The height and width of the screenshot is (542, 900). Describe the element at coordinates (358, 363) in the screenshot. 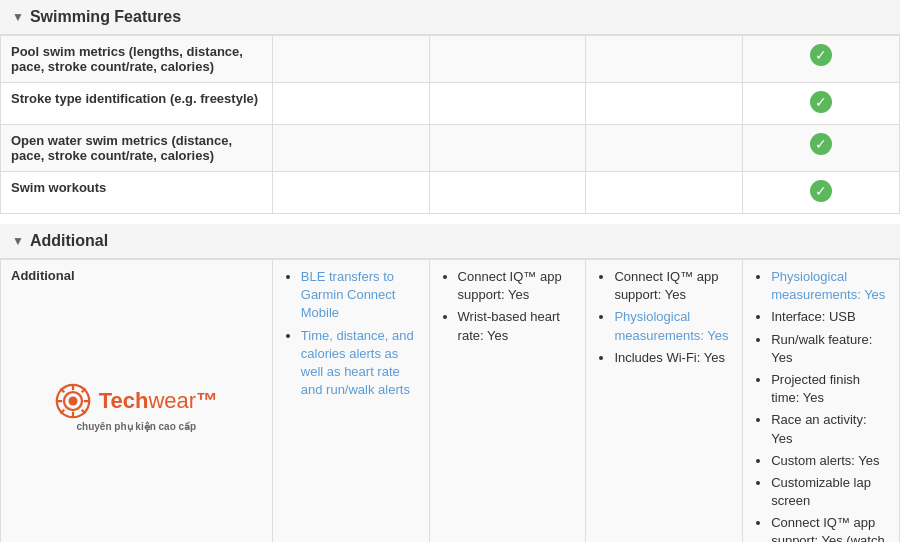

I see `list-item-text: Time, distance, and calories alerts as w…` at that location.